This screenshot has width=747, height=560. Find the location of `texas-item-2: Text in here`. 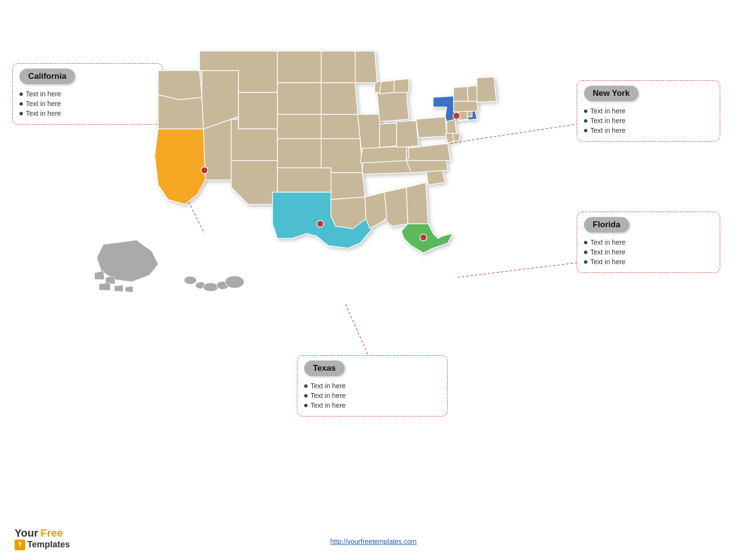

texas-item-2: Text in here is located at coordinates (372, 396).